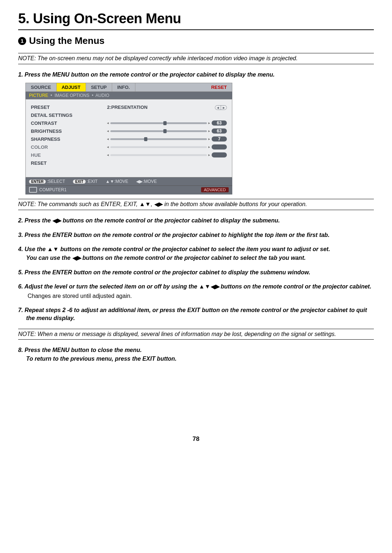 The width and height of the screenshot is (392, 553). Describe the element at coordinates (129, 95) in the screenshot. I see `osd-sub-tabs: PICTURE • IMAGE OPTIONS • AUDIO` at that location.